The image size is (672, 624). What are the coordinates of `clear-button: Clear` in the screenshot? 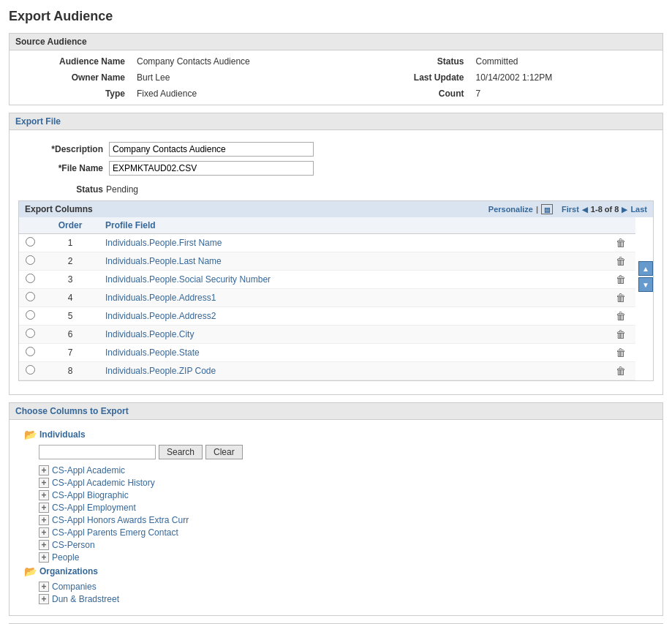 It's located at (224, 452).